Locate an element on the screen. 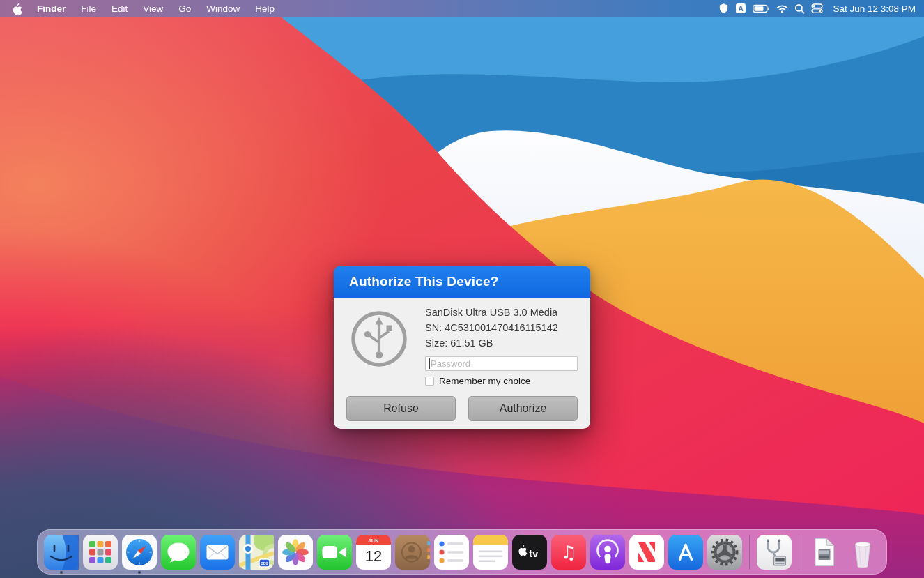  device-size: Size: 61.51 GB is located at coordinates (502, 343).